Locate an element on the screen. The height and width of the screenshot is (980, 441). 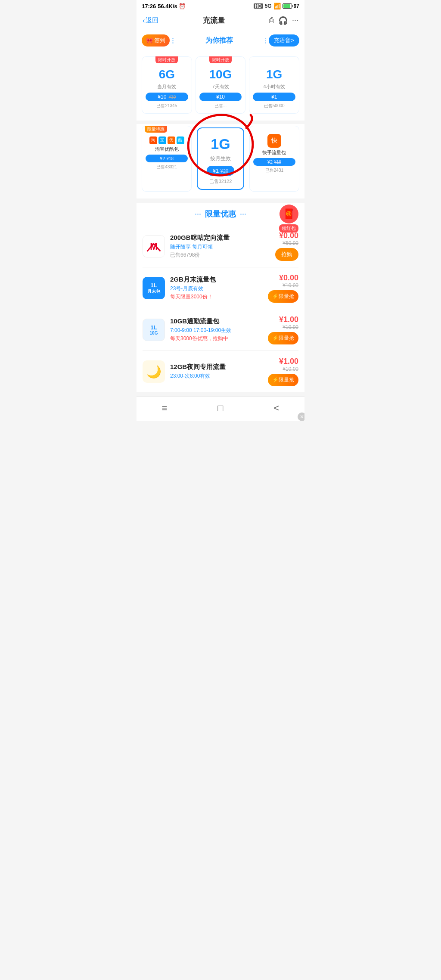
battery-percent: 97 is located at coordinates (296, 6).